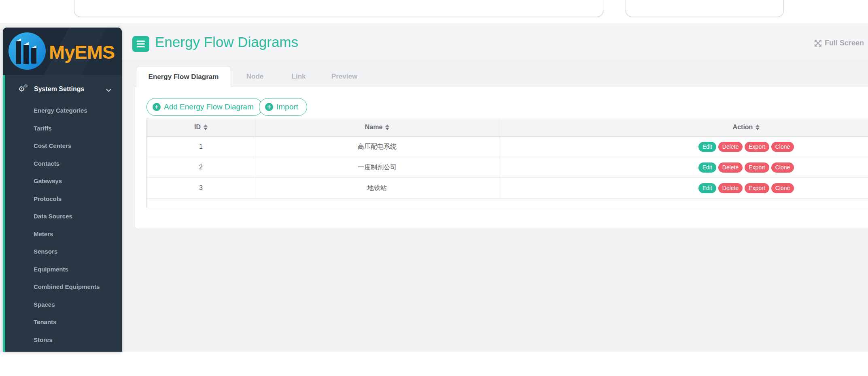 This screenshot has width=868, height=376. Describe the element at coordinates (62, 190) in the screenshot. I see `sidebar: MyEMS ⚙⚙ System Settings Energy Categori…` at that location.